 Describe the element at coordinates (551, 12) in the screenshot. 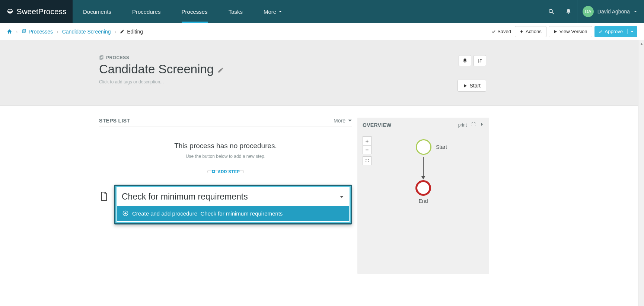

I see `search-button` at that location.